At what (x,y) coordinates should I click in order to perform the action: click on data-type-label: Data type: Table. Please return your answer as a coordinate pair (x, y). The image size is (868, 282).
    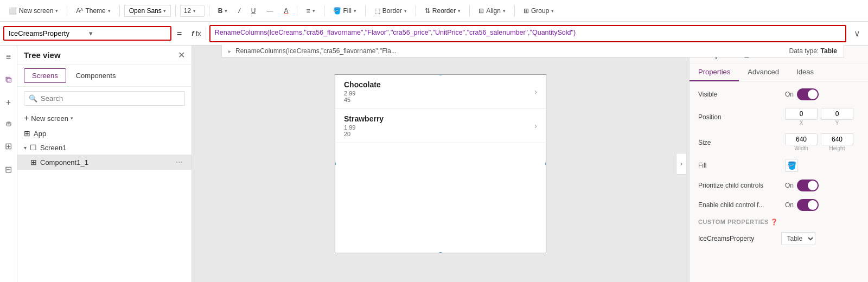
    Looking at the image, I should click on (814, 51).